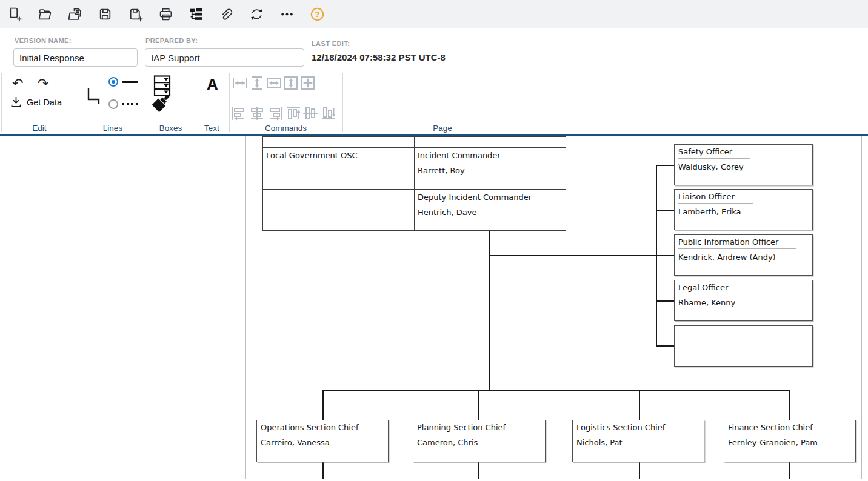  What do you see at coordinates (743, 257) in the screenshot?
I see `box-name: Kendrick, Andrew (Andy)` at bounding box center [743, 257].